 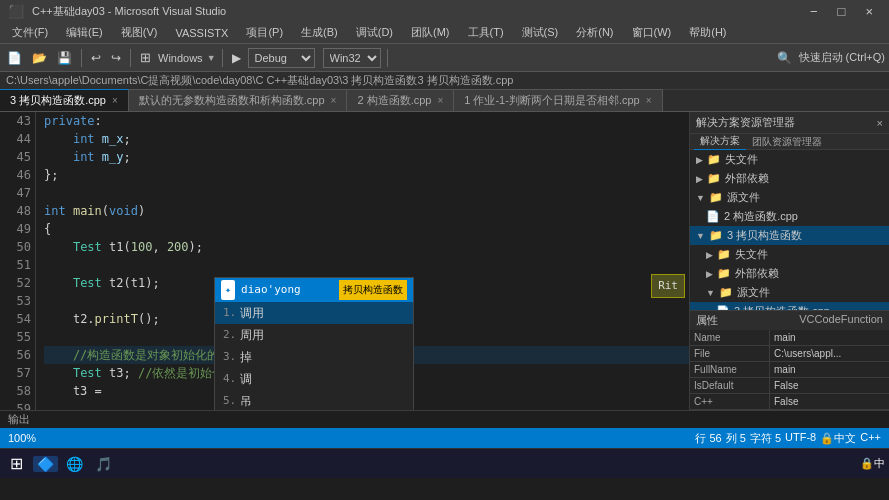 What do you see at coordinates (352, 58) in the screenshot?
I see `platform-select: Win32 x64` at bounding box center [352, 58].